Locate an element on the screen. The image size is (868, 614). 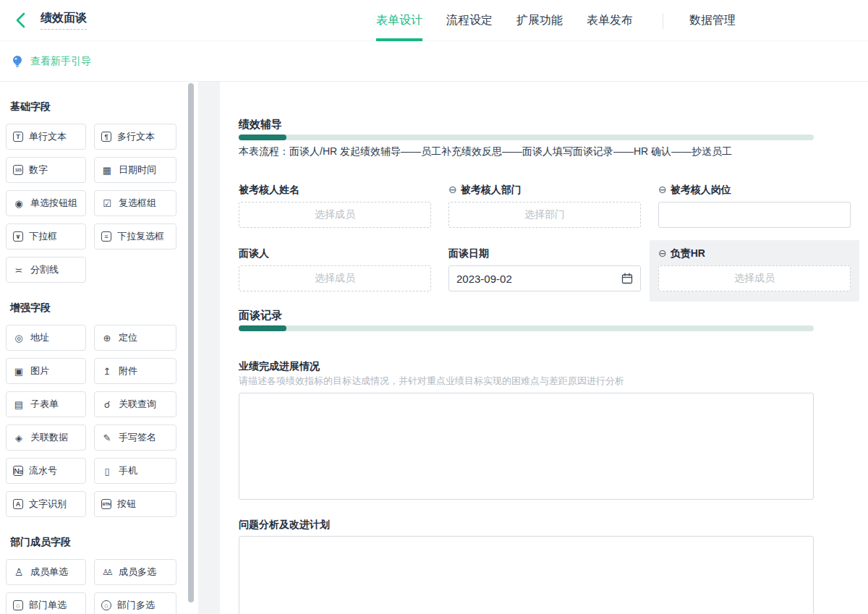
member-single-icon is located at coordinates (19, 572).